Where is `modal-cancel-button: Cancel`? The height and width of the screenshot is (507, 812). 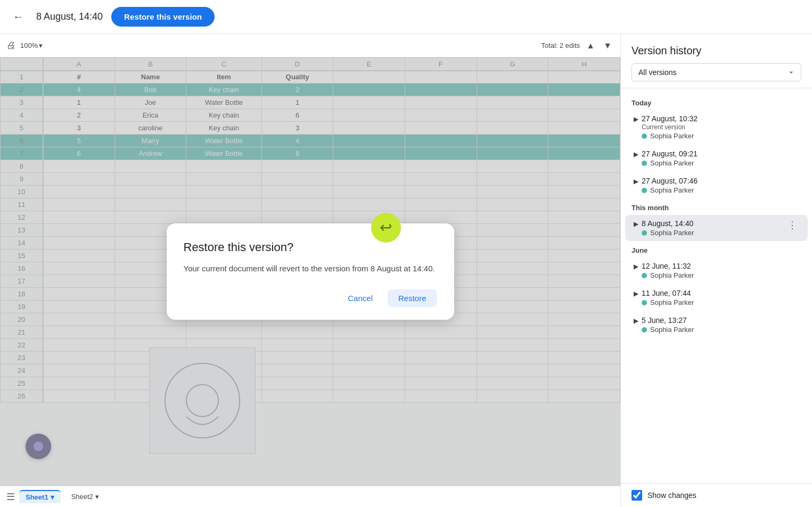 modal-cancel-button: Cancel is located at coordinates (360, 298).